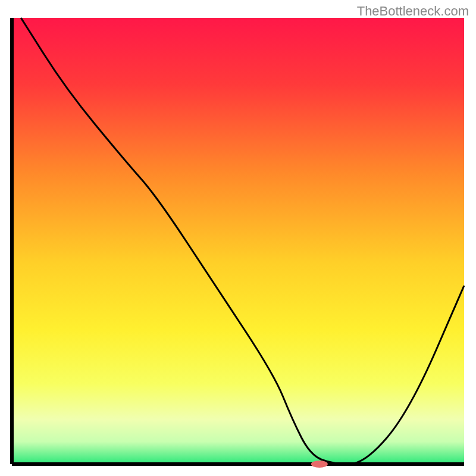 Image resolution: width=476 pixels, height=476 pixels. I want to click on optimal-marker, so click(320, 464).